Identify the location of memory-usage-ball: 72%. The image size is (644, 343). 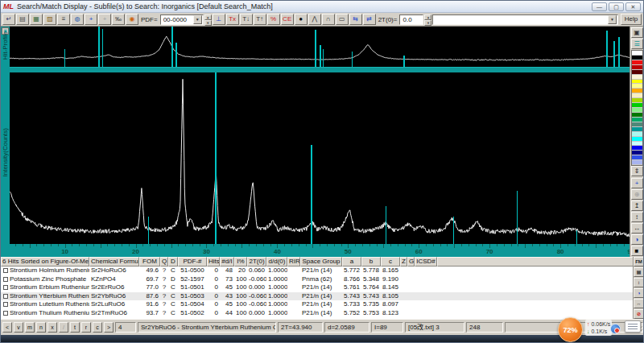
(570, 330).